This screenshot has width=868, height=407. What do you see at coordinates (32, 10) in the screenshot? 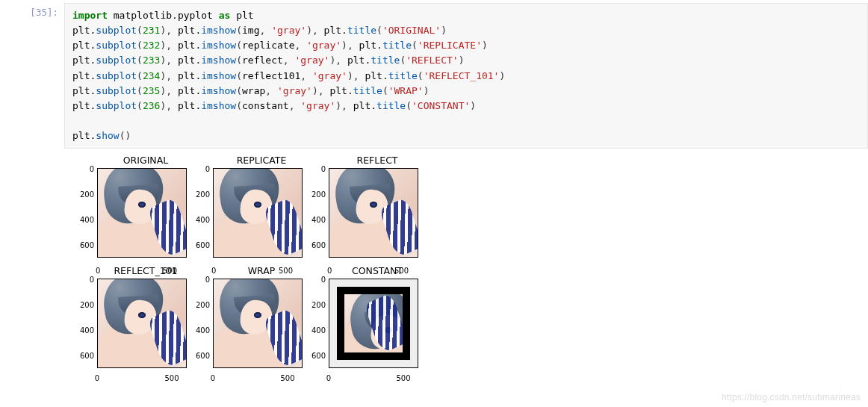
I see `input-prompt: [35]:` at bounding box center [32, 10].